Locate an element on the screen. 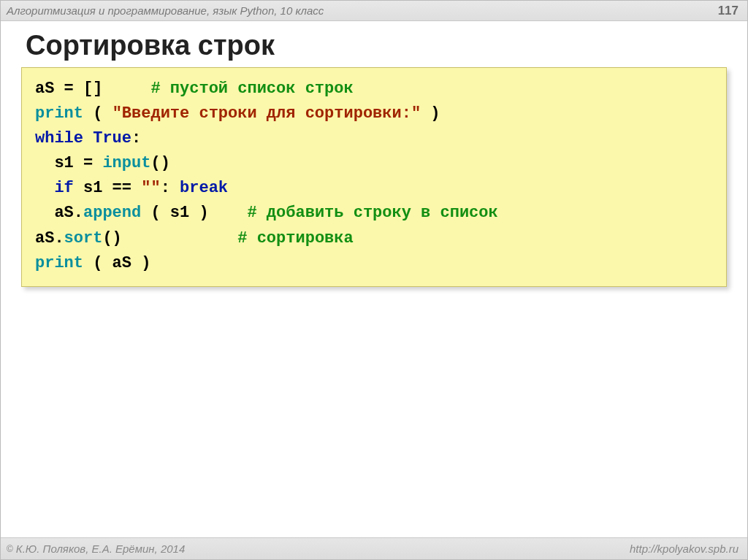  slide-title: Сортировка строк is located at coordinates (376, 45).